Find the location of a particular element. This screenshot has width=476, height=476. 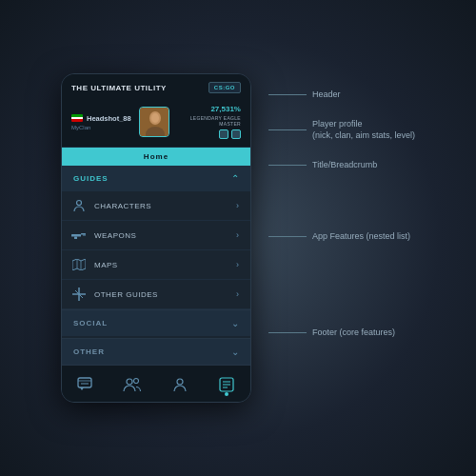

annotation-features-text: App Features (nested list) is located at coordinates (362, 236).